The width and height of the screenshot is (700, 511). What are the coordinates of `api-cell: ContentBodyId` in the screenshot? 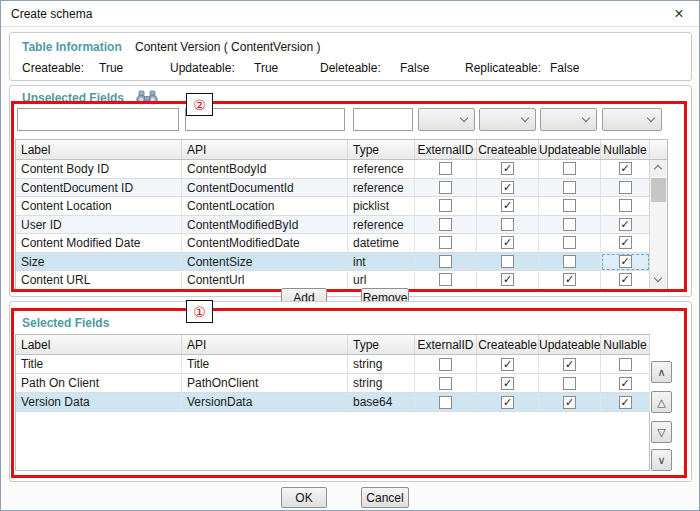 It's located at (265, 170).